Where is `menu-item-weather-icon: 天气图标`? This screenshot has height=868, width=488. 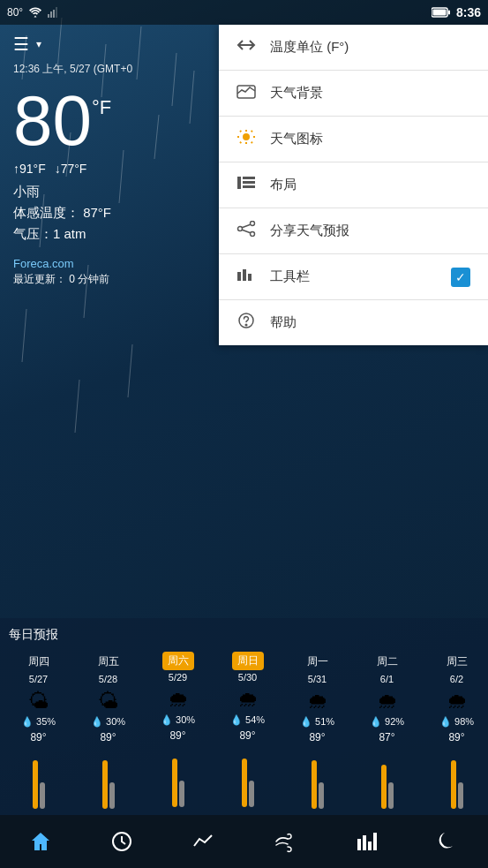 menu-item-weather-icon: 天气图标 is located at coordinates (353, 140).